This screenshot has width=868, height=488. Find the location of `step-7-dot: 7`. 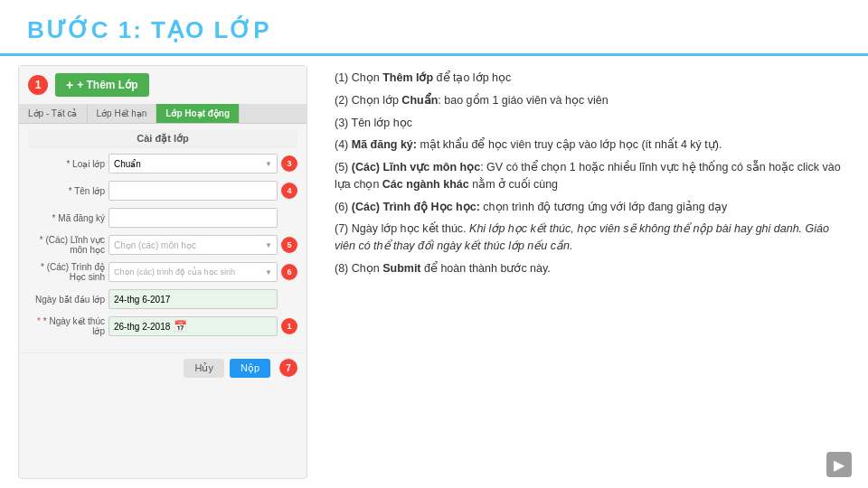

step-7-dot: 7 is located at coordinates (288, 368).